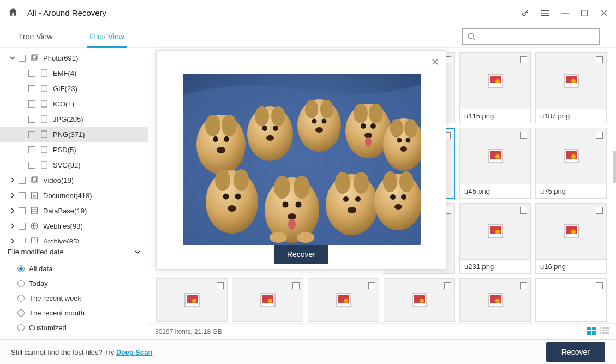  I want to click on file-thumb: u75.png, so click(571, 163).